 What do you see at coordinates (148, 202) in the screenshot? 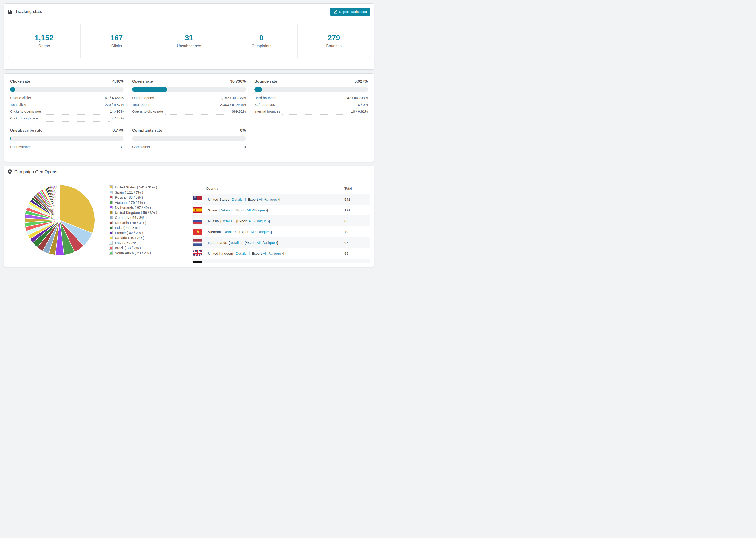
I see `legend-item-vietnam: Vietnam ( 79 / 5% )` at bounding box center [148, 202].